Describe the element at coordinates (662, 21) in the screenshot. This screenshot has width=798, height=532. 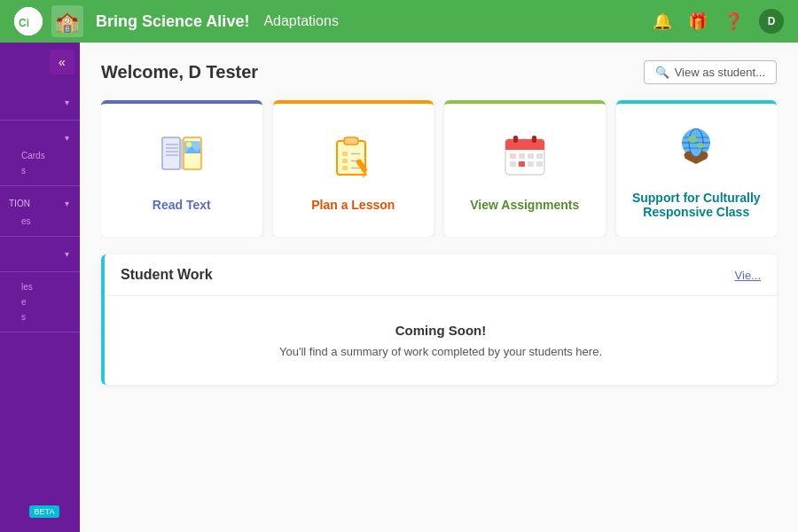
I see `bell-icon: 🔔` at that location.